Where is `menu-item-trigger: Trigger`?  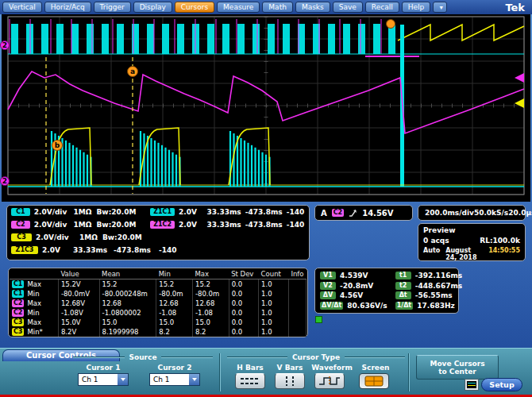 menu-item-trigger: Trigger is located at coordinates (113, 7).